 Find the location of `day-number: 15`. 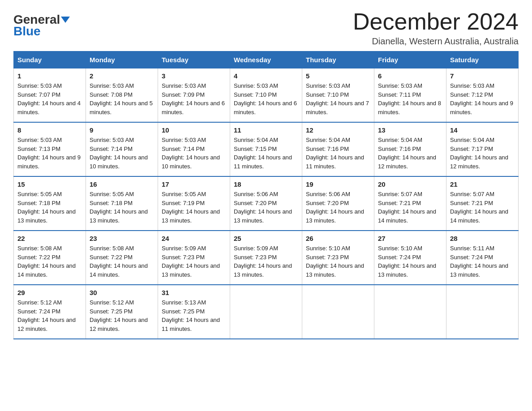

day-number: 15 is located at coordinates (50, 184).